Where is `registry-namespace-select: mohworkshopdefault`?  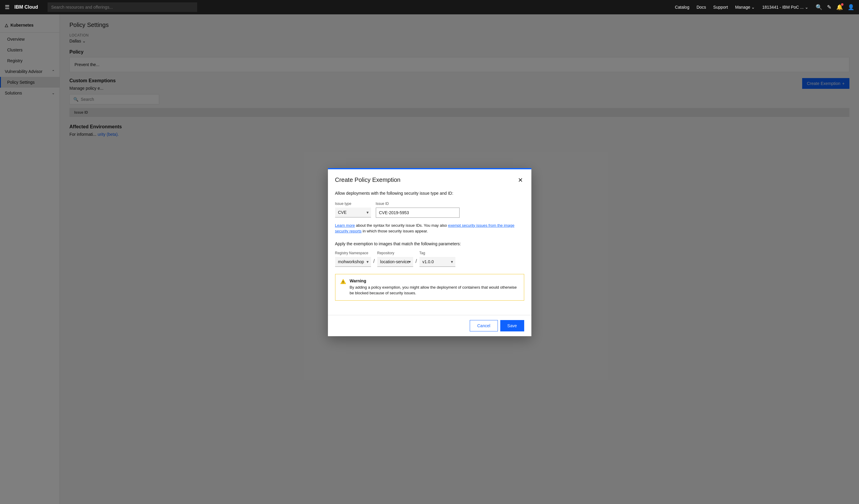
registry-namespace-select: mohworkshopdefault is located at coordinates (353, 262).